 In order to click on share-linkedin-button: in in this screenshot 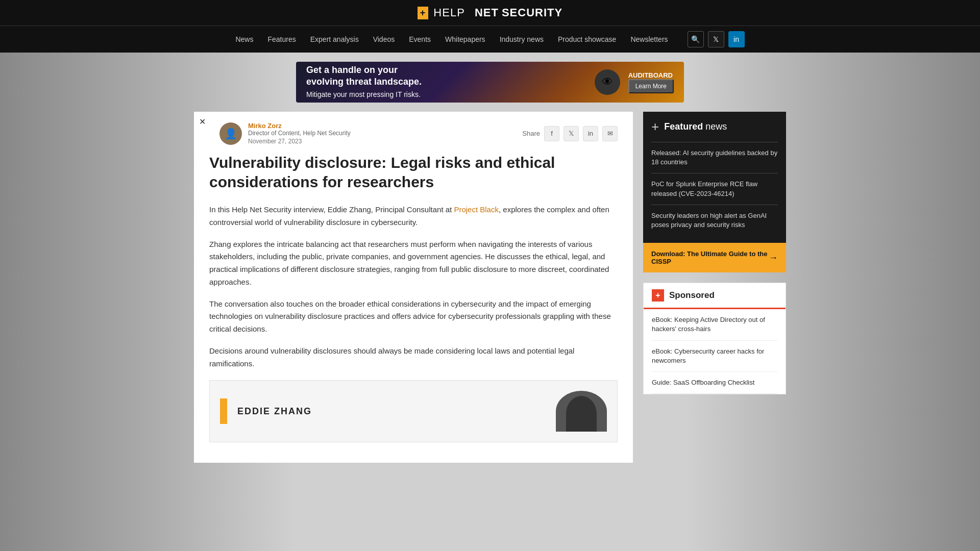, I will do `click(591, 134)`.